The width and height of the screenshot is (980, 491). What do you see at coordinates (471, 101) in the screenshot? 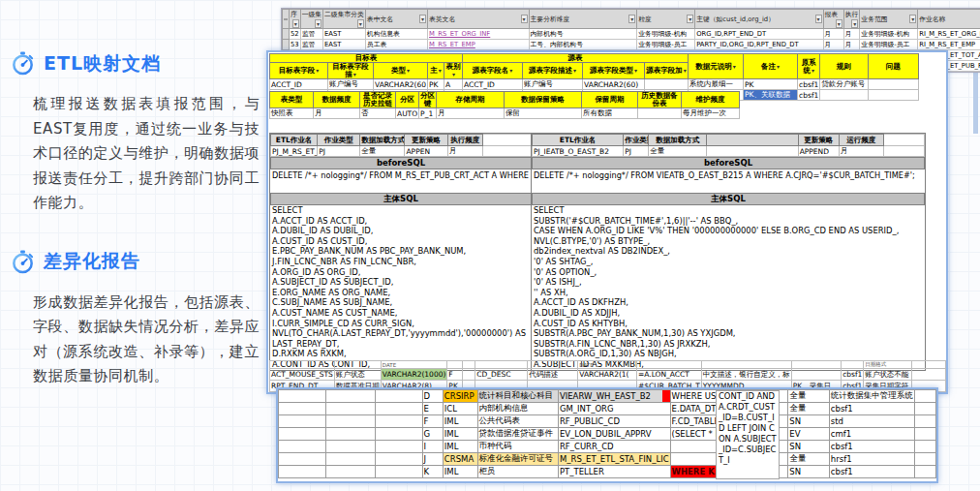
I see `sheet-cell: 存储周期` at bounding box center [471, 101].